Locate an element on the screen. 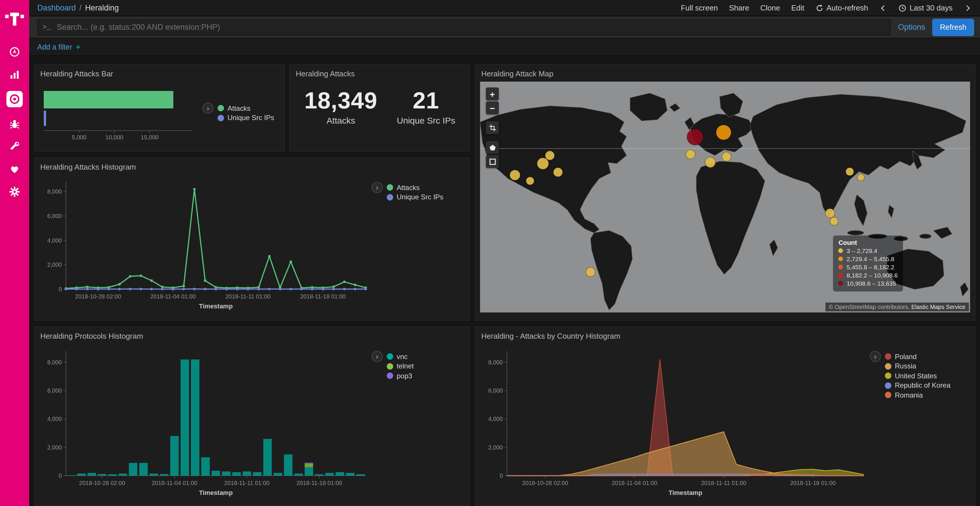  time-range-picker: Last 30 days is located at coordinates (926, 8).